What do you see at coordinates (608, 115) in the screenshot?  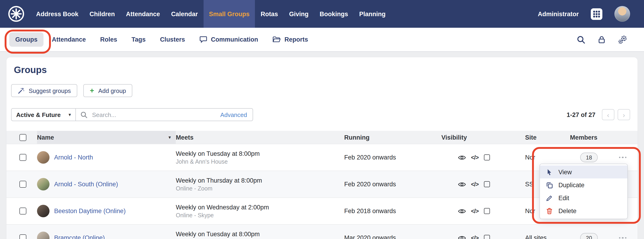 I see `pagination-prev-button: ‹` at bounding box center [608, 115].